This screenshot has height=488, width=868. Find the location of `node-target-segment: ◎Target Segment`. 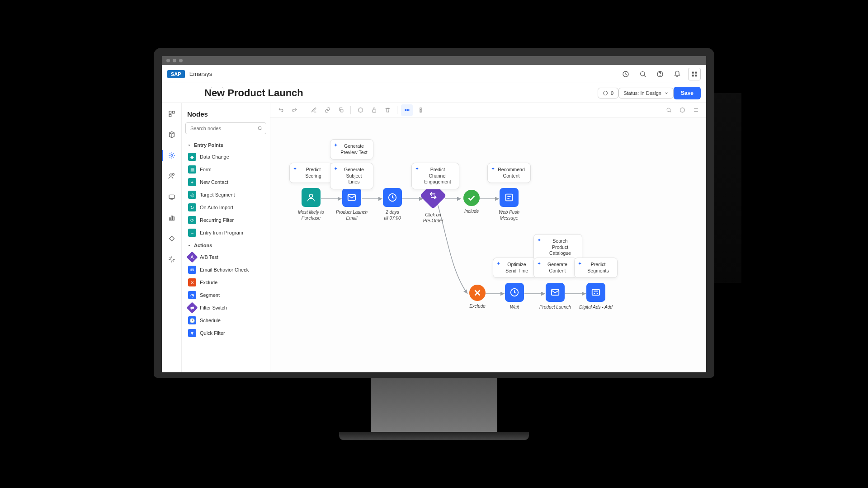

node-target-segment: ◎Target Segment is located at coordinates (226, 195).